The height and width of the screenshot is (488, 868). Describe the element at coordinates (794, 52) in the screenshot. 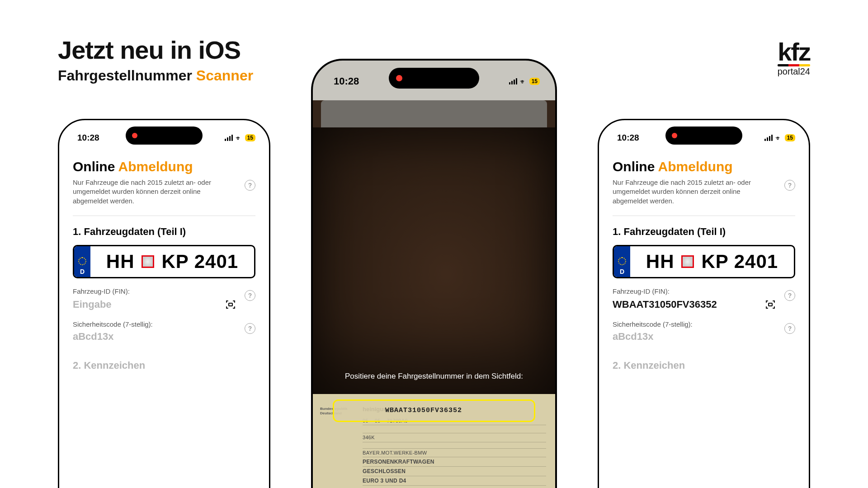

I see `logo-main-text: kfz` at that location.